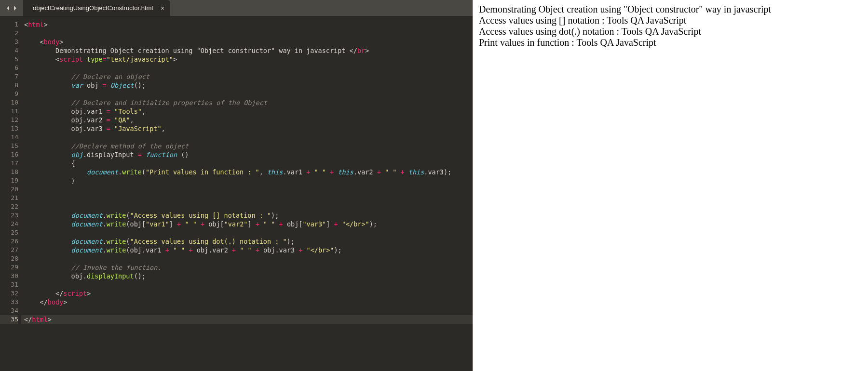 The width and height of the screenshot is (868, 371). Describe the element at coordinates (247, 215) in the screenshot. I see `code-line: document.write("Access values using [] n…` at that location.